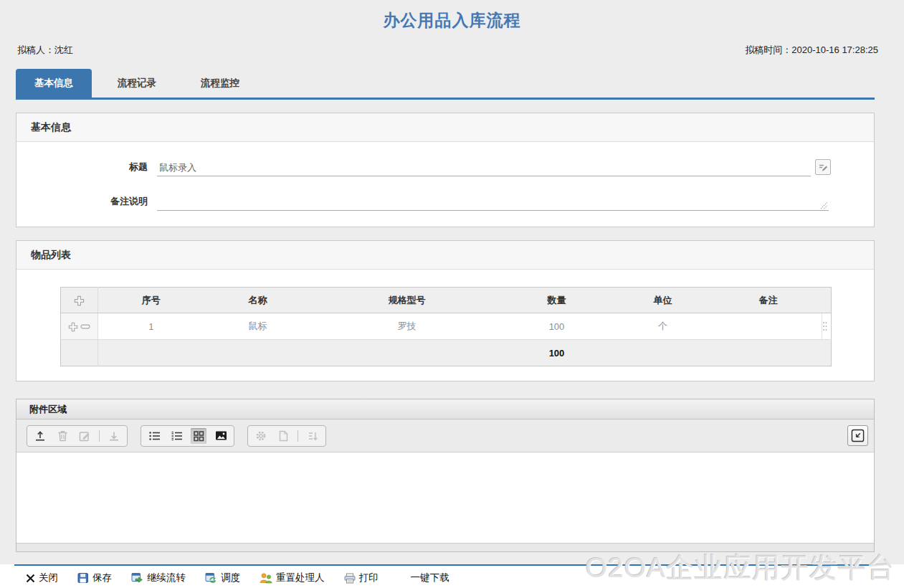  Describe the element at coordinates (36, 50) in the screenshot. I see `drafter-label: 拟稿人：` at that location.